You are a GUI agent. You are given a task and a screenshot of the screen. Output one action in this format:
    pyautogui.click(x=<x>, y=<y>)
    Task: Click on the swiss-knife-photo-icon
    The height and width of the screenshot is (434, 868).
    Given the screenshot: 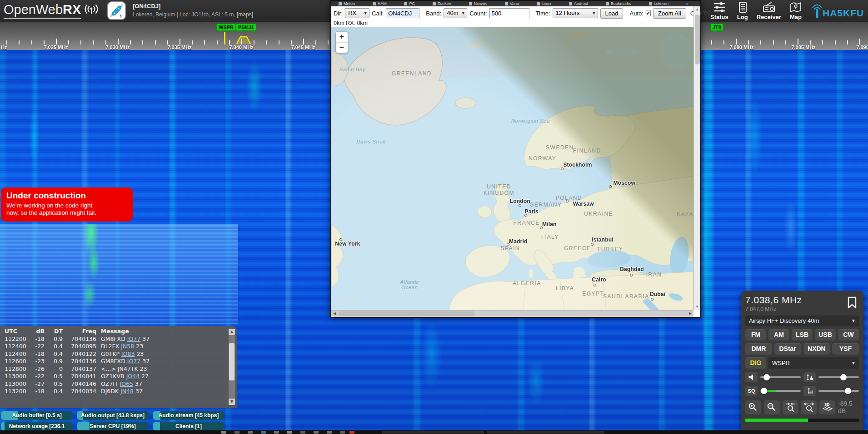 What is the action you would take?
    pyautogui.click(x=116, y=11)
    